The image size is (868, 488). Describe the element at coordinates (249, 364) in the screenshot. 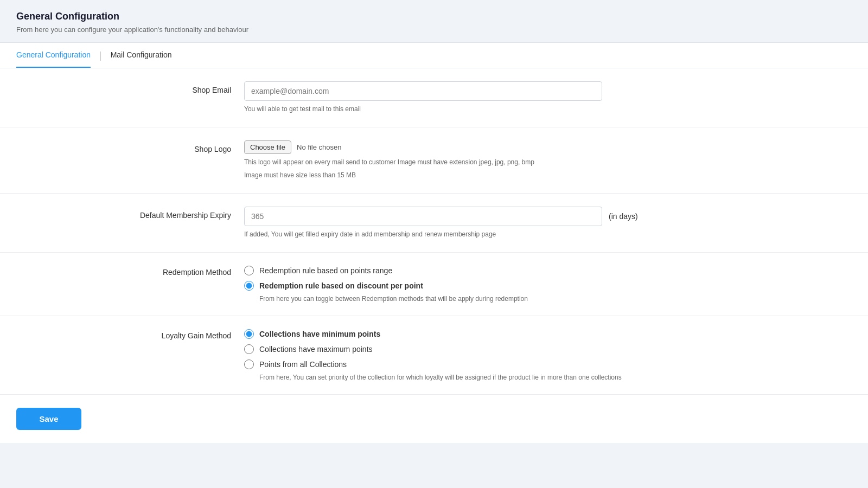

I see `loyalty-radio-all-collections` at that location.